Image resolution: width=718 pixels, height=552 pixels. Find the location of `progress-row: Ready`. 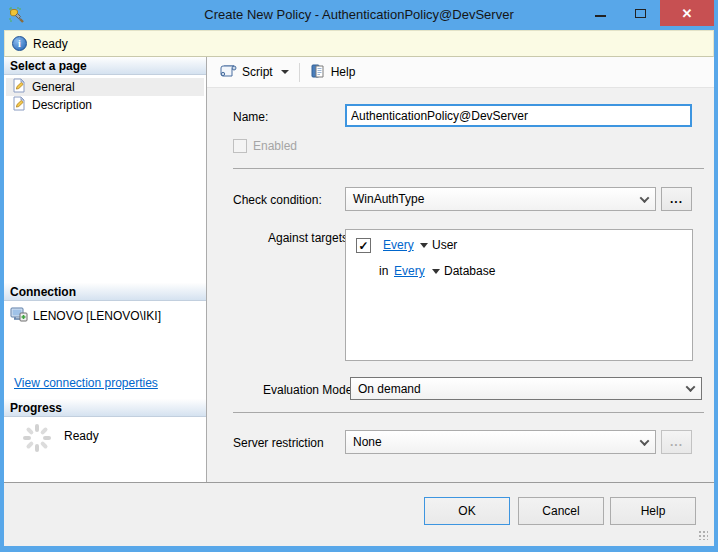

progress-row: Ready is located at coordinates (60, 440).